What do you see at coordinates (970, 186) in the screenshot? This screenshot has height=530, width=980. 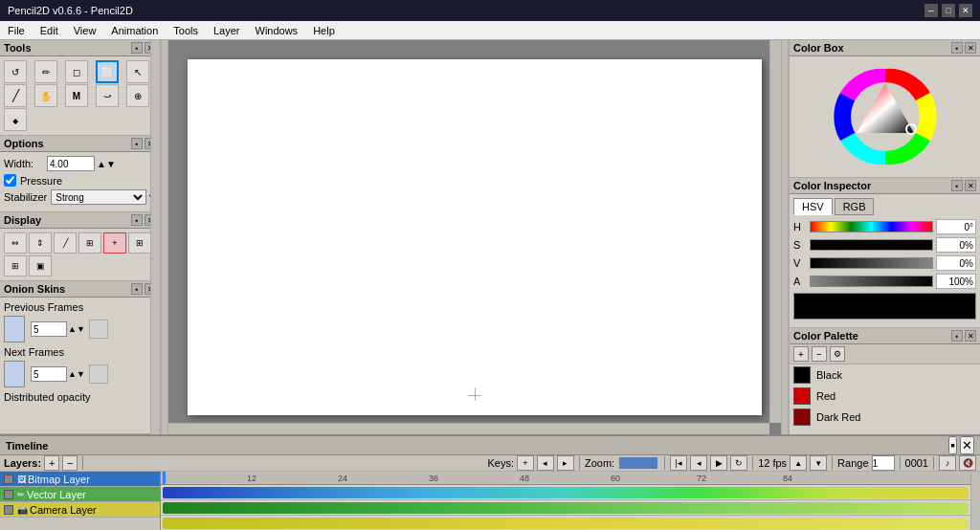 I see `color-inspector-close: ✕` at bounding box center [970, 186].